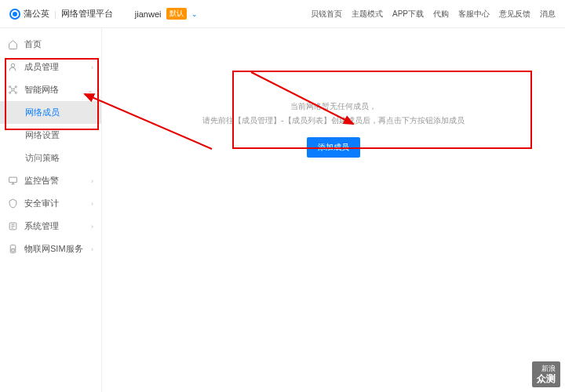 The width and height of the screenshot is (565, 392). Describe the element at coordinates (177, 14) in the screenshot. I see `workspace-badge: 默认` at that location.